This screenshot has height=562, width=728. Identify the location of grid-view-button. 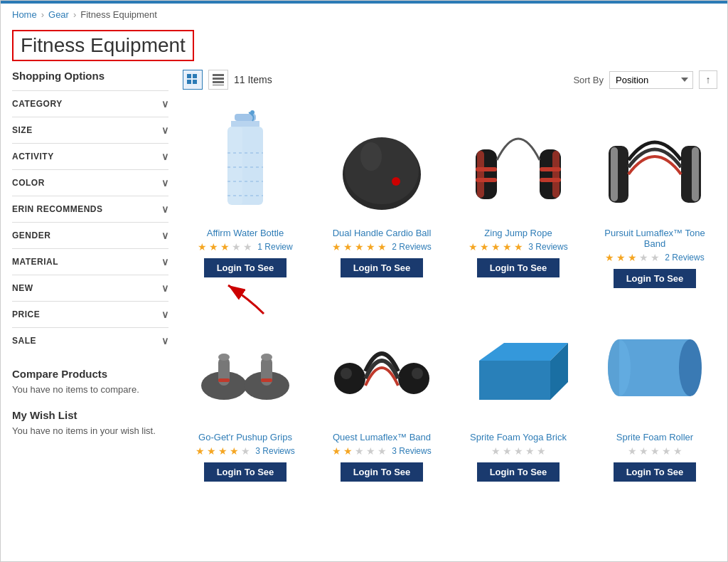
(193, 80).